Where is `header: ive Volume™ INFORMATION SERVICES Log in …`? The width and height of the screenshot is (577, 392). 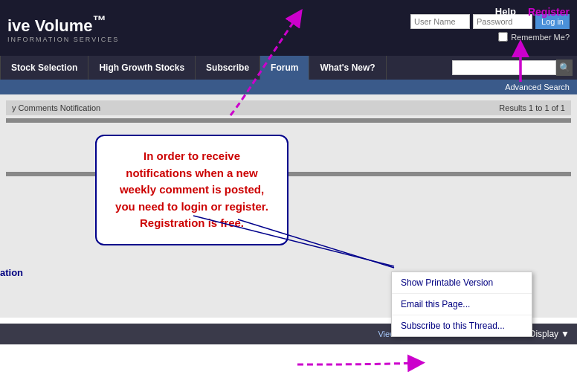 header: ive Volume™ INFORMATION SERVICES Log in … is located at coordinates (288, 28).